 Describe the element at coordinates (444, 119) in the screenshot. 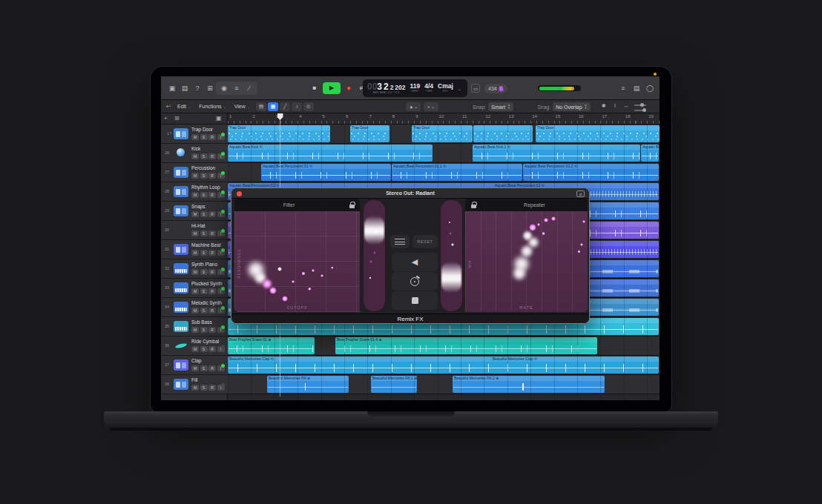

I see `bar-ruler: 12345678910111213141516171819` at that location.